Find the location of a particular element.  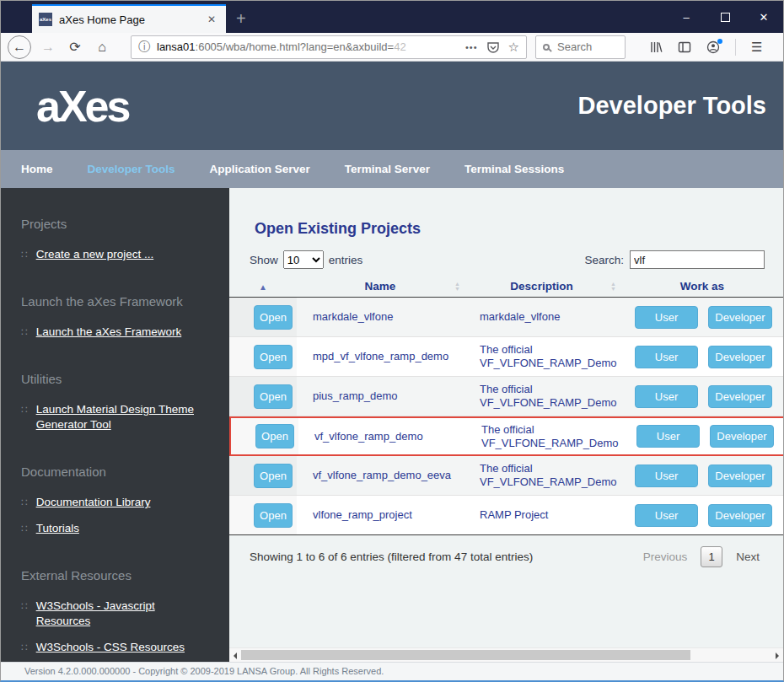

project-name: vf_vlfone_ramp_demo_eeva is located at coordinates (380, 475).